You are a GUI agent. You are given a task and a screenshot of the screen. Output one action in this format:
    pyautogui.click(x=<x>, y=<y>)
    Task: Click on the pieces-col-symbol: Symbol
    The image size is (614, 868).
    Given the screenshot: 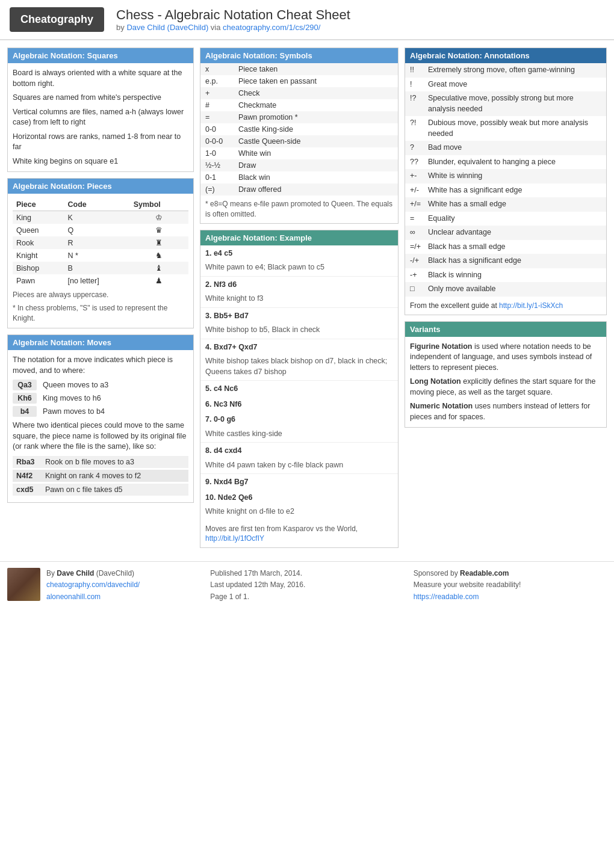 What is the action you would take?
    pyautogui.click(x=159, y=205)
    